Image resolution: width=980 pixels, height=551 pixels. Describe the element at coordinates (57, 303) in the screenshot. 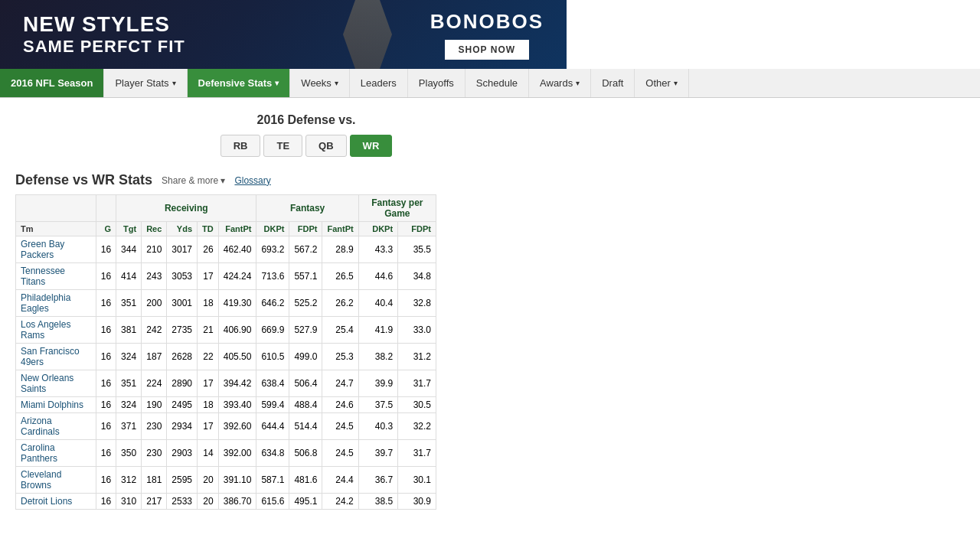

I see `team-name-cell: Philadelphia Eagles` at that location.